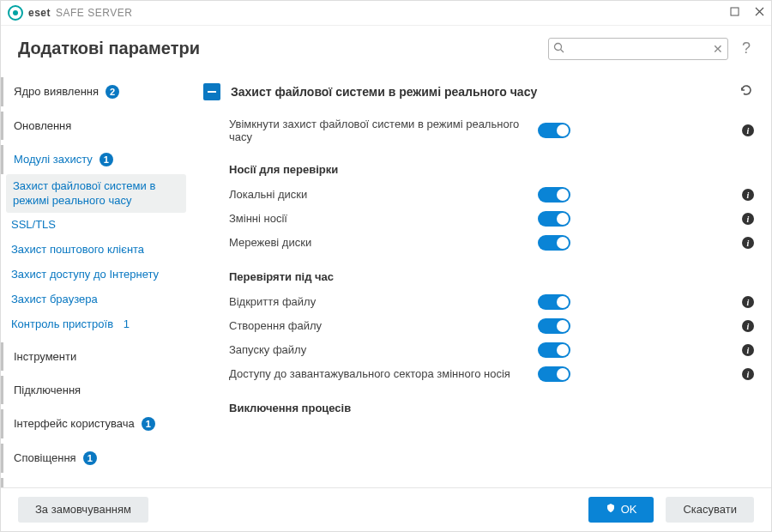 The height and width of the screenshot is (532, 772). I want to click on row-scan-boot-sector: Доступу до завантажувального сектора змі…, so click(481, 374).